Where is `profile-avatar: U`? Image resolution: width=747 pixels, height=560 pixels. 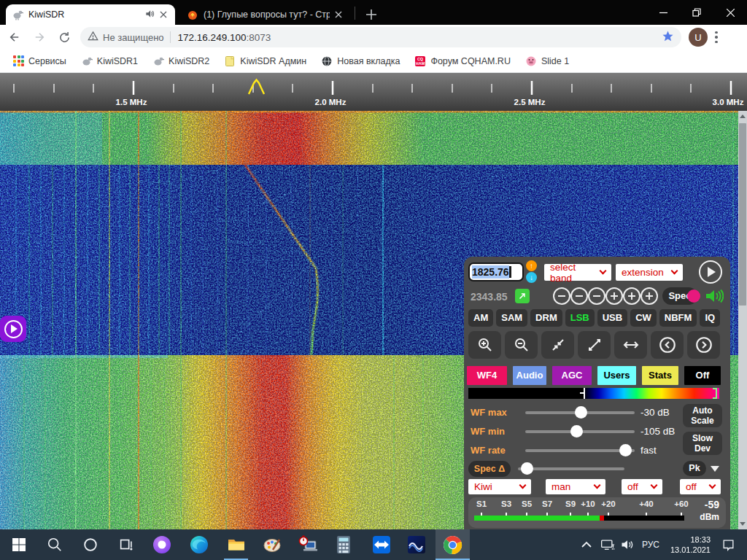 profile-avatar: U is located at coordinates (698, 37).